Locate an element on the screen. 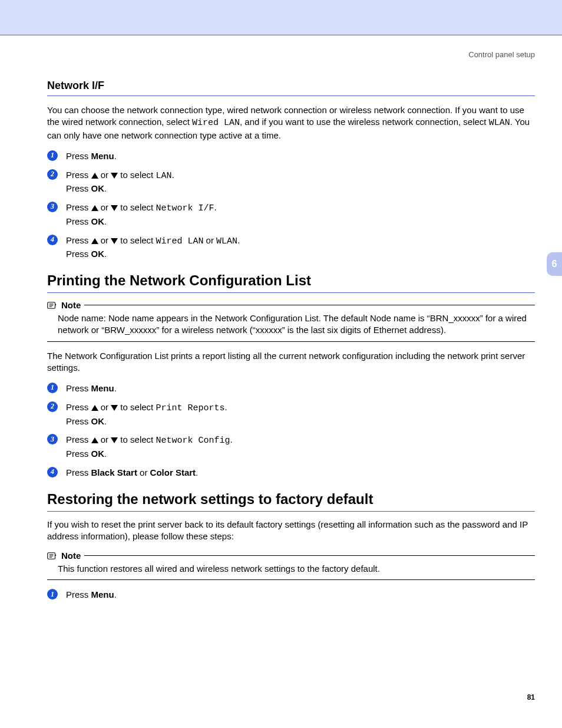  top-band is located at coordinates (281, 18).